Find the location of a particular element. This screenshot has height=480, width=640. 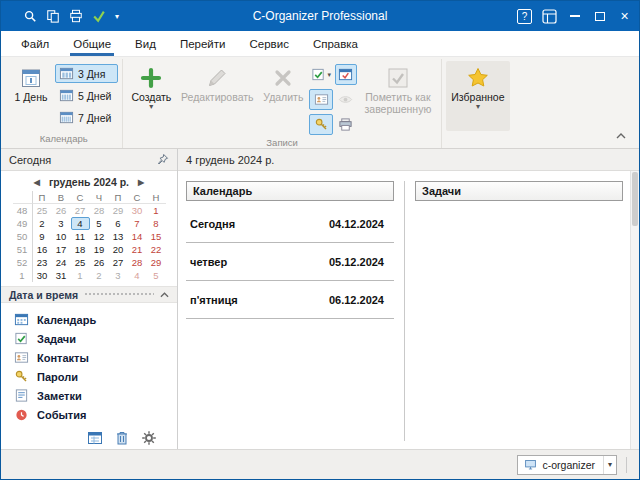

trash-button is located at coordinates (122, 438).